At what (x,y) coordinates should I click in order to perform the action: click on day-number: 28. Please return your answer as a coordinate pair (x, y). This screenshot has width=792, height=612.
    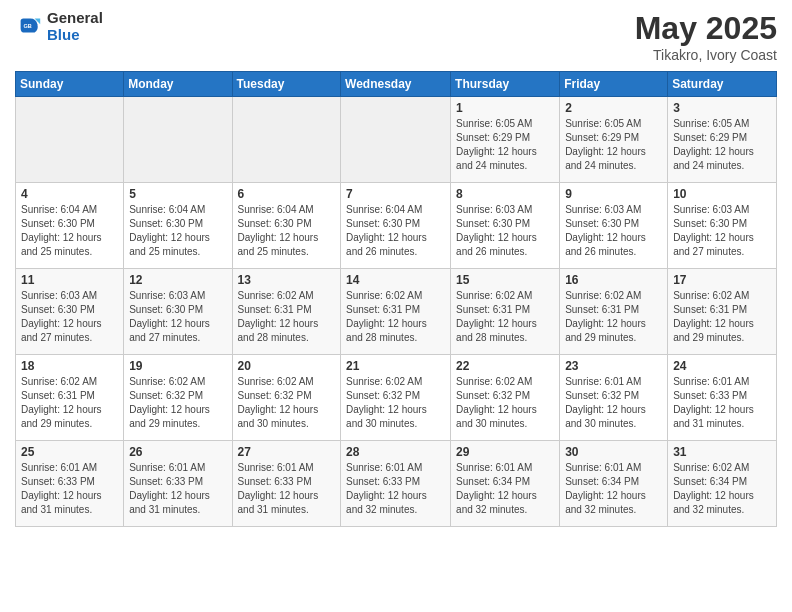
    Looking at the image, I should click on (396, 452).